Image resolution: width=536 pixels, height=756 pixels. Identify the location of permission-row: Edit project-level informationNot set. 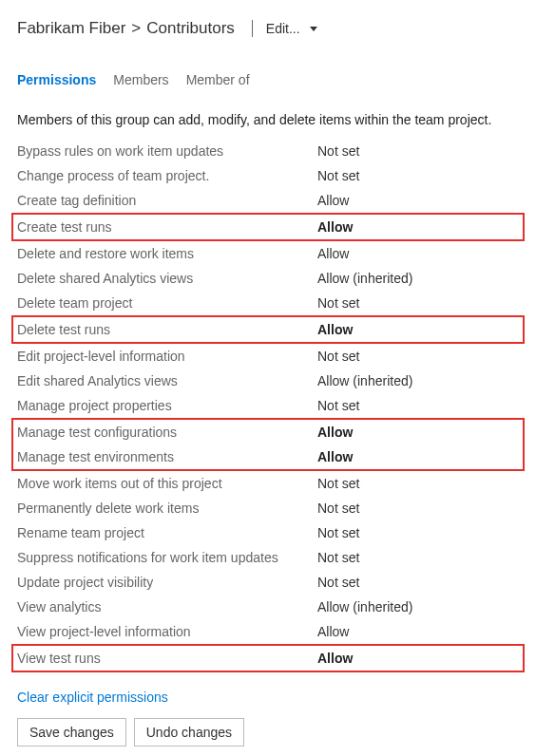
(268, 356).